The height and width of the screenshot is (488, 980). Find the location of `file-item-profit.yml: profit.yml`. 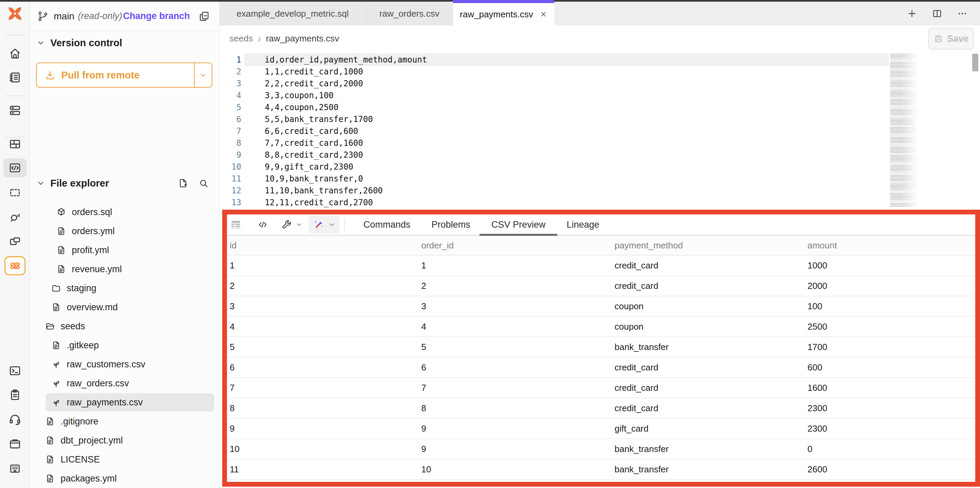

file-item-profit.yml: profit.yml is located at coordinates (132, 250).